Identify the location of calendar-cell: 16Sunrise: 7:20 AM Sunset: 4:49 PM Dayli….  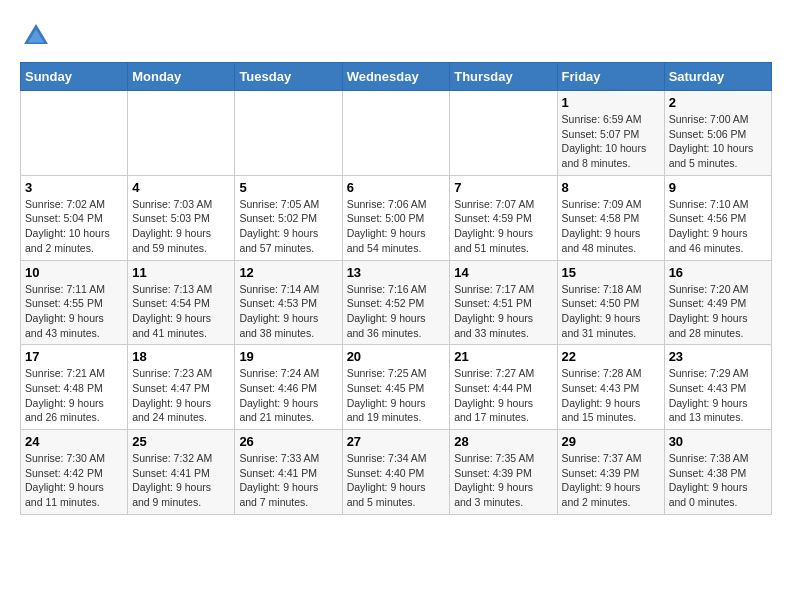
(718, 302).